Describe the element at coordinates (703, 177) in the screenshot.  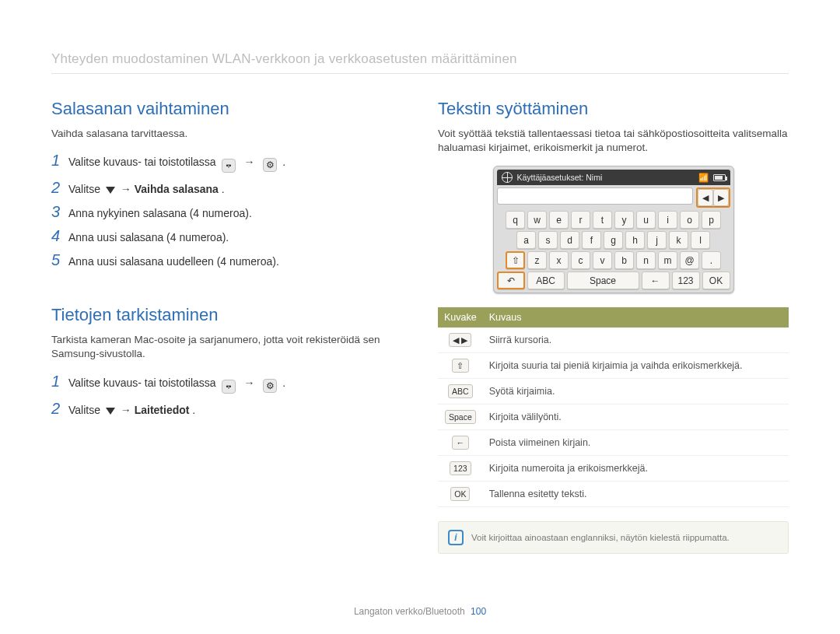
I see `wifi-indicator-icon: 📶` at that location.